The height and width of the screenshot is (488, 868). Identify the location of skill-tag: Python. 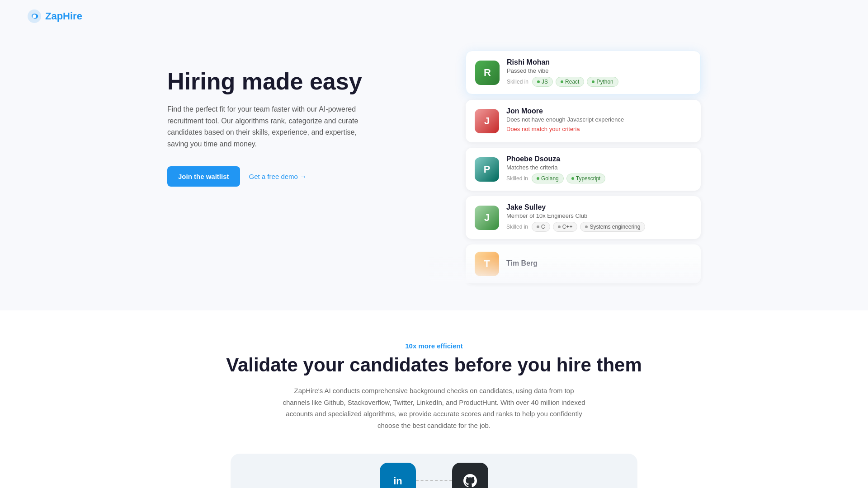
(602, 82).